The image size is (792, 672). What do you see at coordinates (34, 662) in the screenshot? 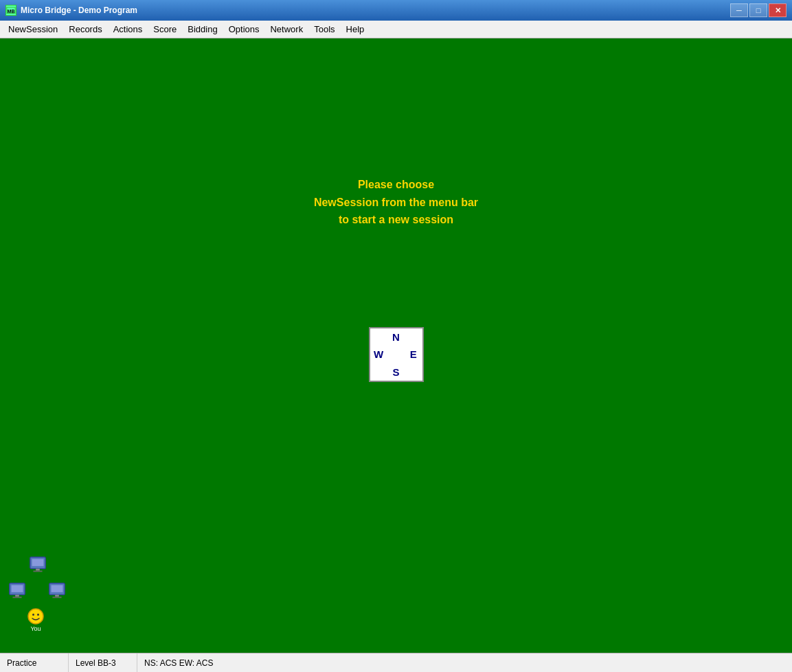
I see `status-practice: Practice` at bounding box center [34, 662].